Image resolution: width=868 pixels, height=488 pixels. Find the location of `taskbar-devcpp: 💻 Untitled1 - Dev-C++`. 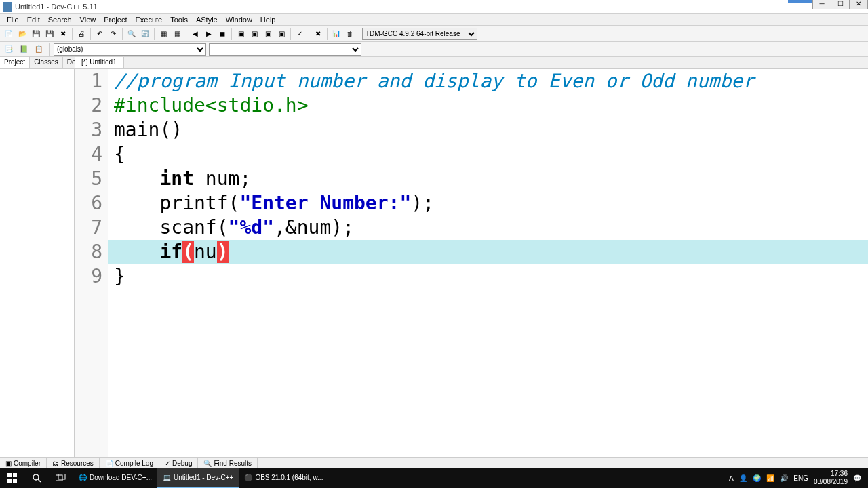

taskbar-devcpp: 💻 Untitled1 - Dev-C++ is located at coordinates (198, 478).